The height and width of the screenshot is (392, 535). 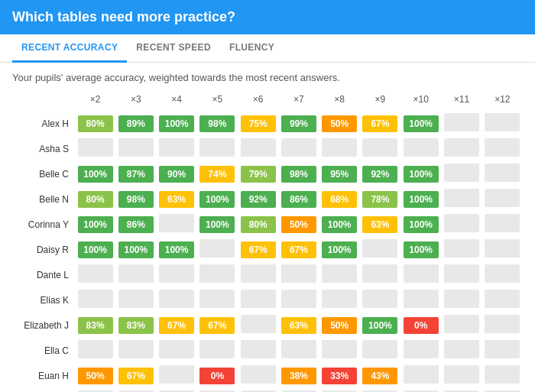 I want to click on student-name: Elias K, so click(x=44, y=300).